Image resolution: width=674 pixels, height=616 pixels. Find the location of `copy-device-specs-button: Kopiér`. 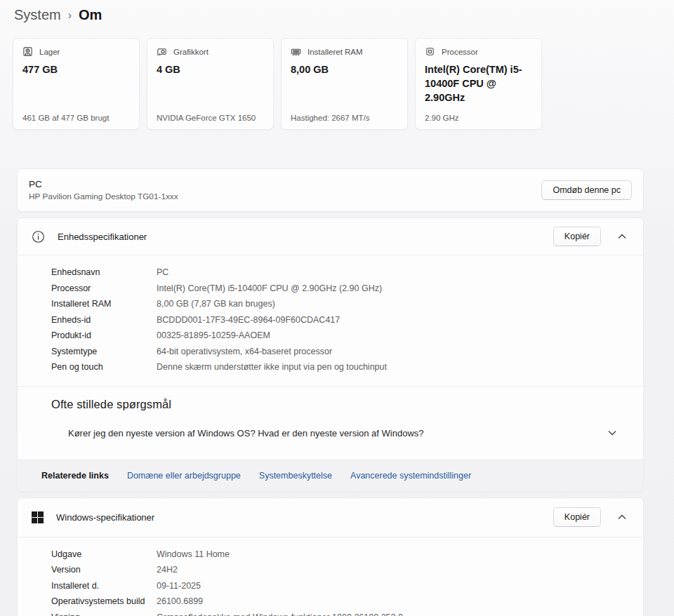

copy-device-specs-button: Kopiér is located at coordinates (577, 236).